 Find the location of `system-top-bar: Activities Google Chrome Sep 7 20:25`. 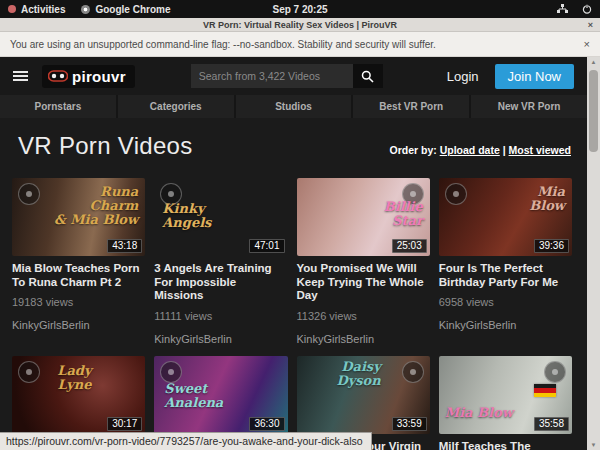

system-top-bar: Activities Google Chrome Sep 7 20:25 is located at coordinates (300, 9).